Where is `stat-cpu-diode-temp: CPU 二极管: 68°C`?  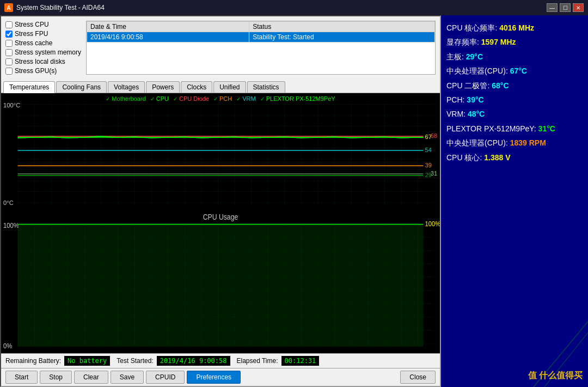
stat-cpu-diode-temp: CPU 二极管: 68°C is located at coordinates (514, 86).